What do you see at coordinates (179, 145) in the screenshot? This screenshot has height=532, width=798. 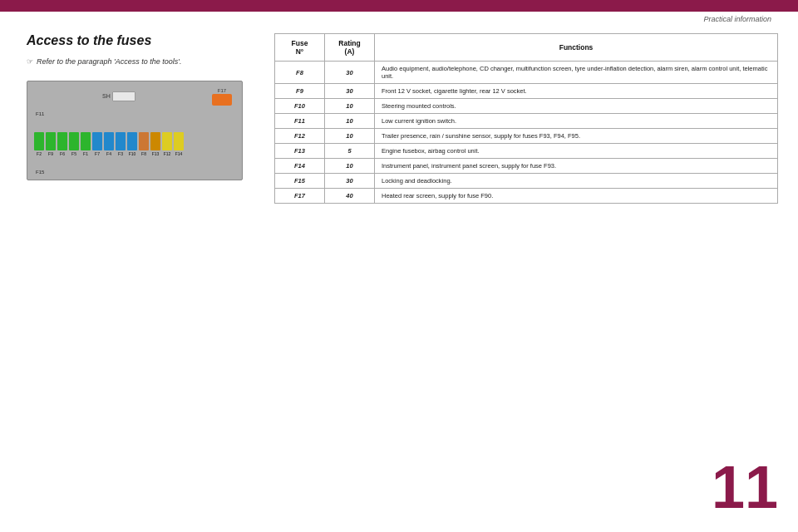 I see `fuse-item-f14: F14` at bounding box center [179, 145].